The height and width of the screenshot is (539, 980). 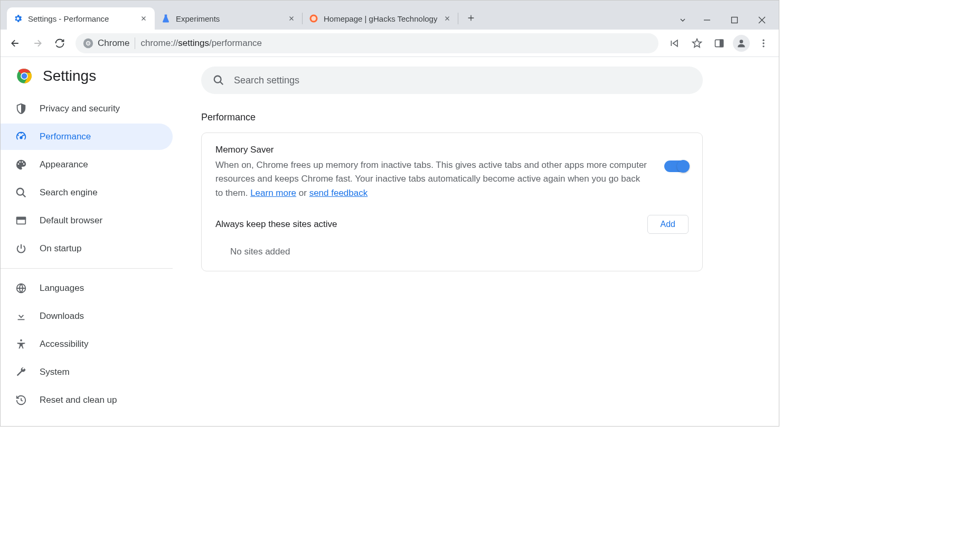 What do you see at coordinates (762, 20) in the screenshot?
I see `close-window-button` at bounding box center [762, 20].